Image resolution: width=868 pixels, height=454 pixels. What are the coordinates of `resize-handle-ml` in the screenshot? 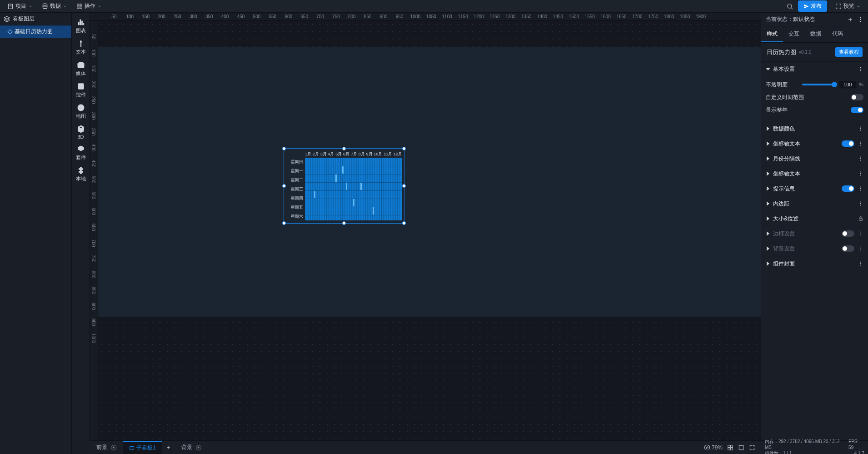 It's located at (284, 186).